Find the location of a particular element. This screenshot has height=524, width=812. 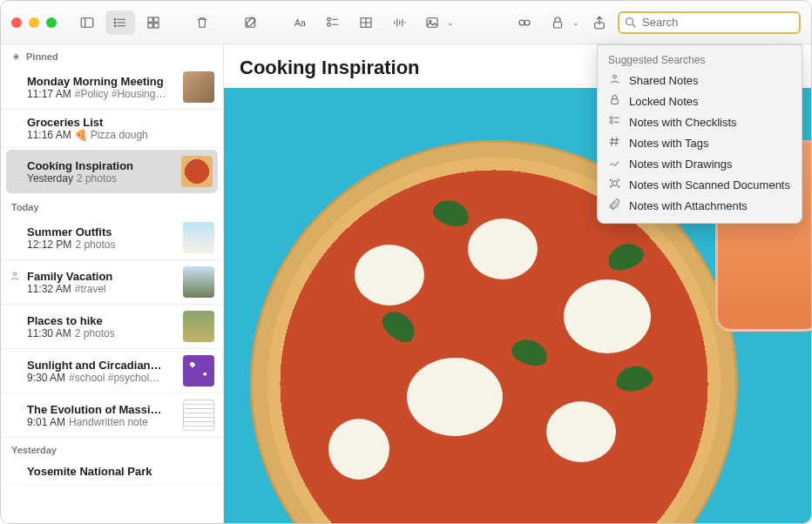

checklist-button is located at coordinates (333, 23).